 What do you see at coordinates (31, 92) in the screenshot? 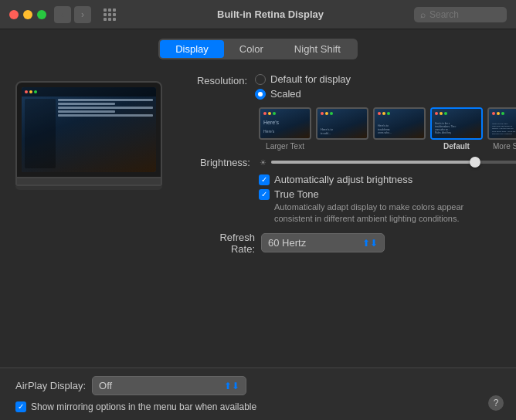
I see `screen-min-dot` at bounding box center [31, 92].